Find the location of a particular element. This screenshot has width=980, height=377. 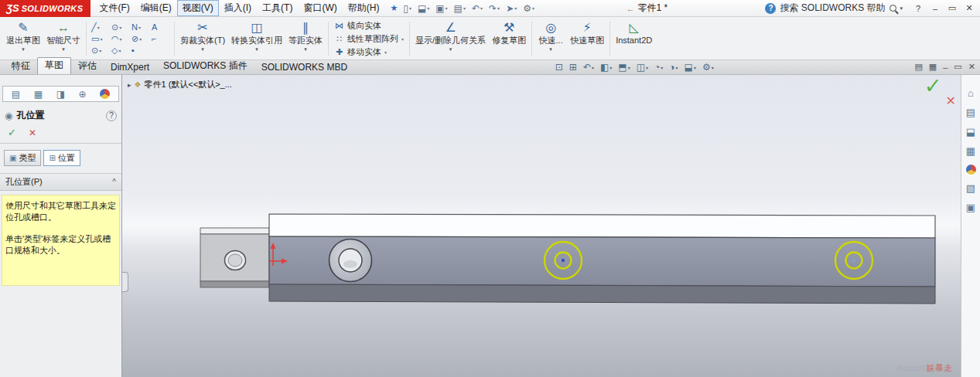

tab-dimxpert: DimXpert is located at coordinates (130, 67).